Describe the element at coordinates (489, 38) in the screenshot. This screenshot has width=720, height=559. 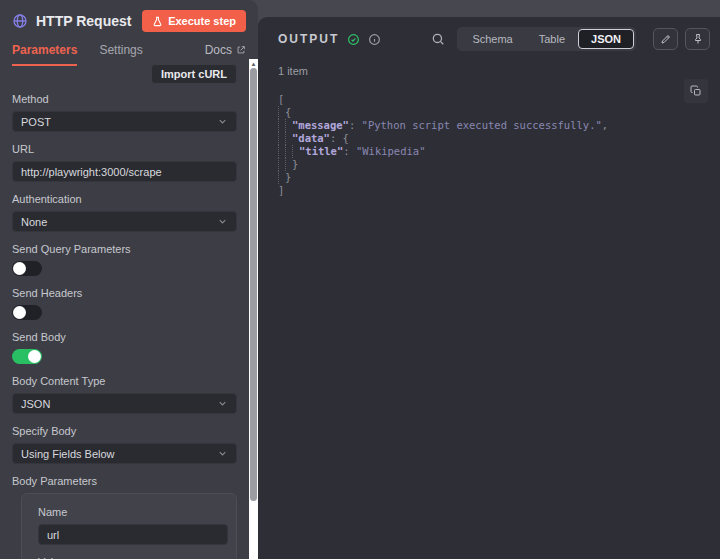
I see `output-header: OUTPUT Schema Table JSON` at that location.